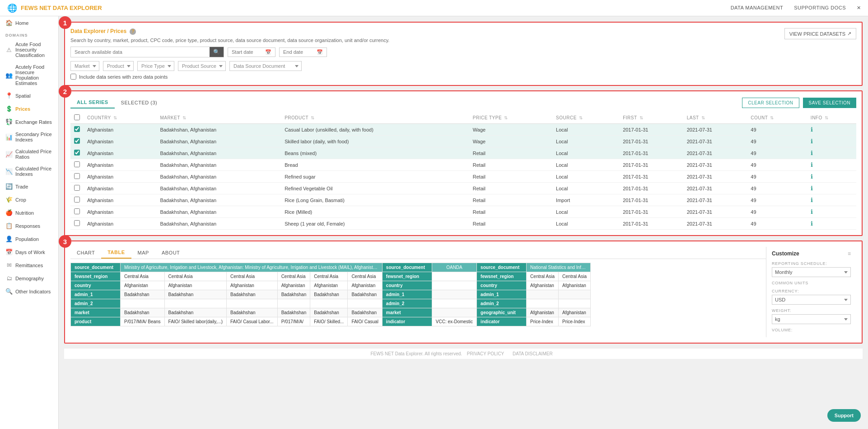  I want to click on table-row: Afghanistan Badakhshan, Afghanistan Brea…, so click(463, 165).